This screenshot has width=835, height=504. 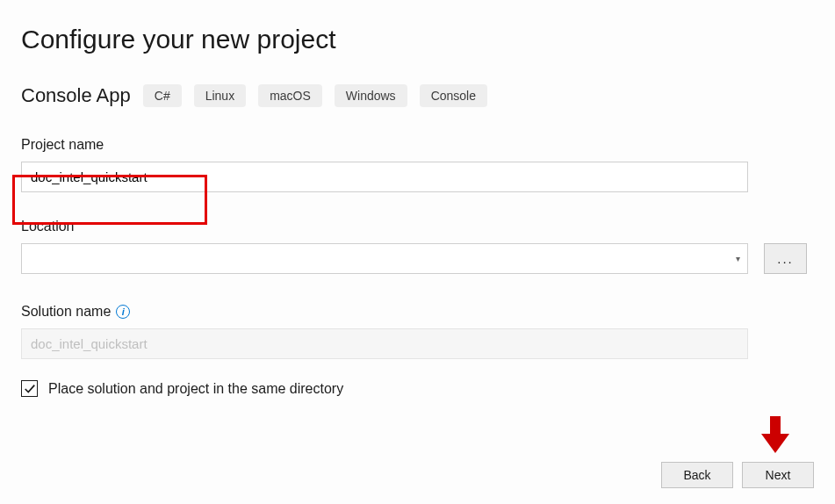 What do you see at coordinates (697, 475) in the screenshot?
I see `back-button: Back` at bounding box center [697, 475].